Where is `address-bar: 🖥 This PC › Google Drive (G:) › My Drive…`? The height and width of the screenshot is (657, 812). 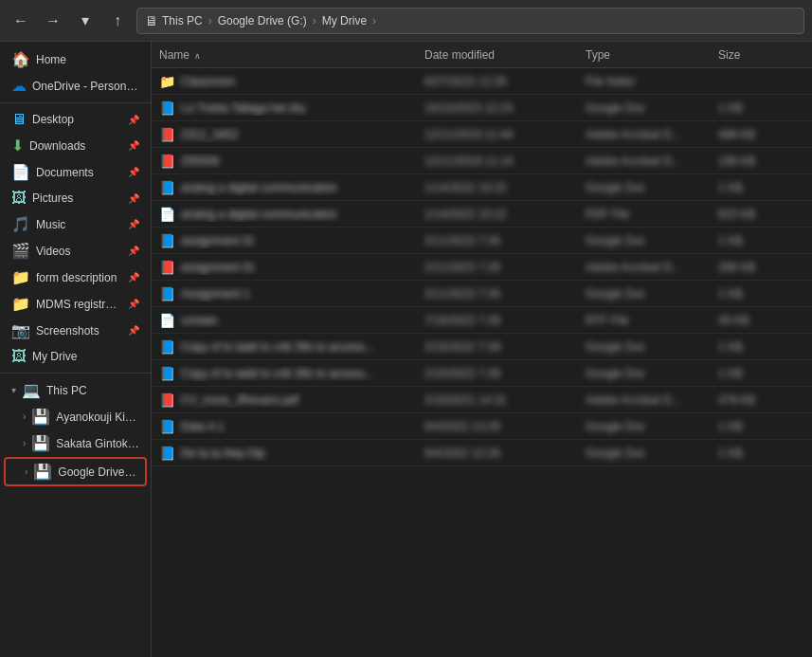 address-bar: 🖥 This PC › Google Drive (G:) › My Drive… is located at coordinates (470, 21).